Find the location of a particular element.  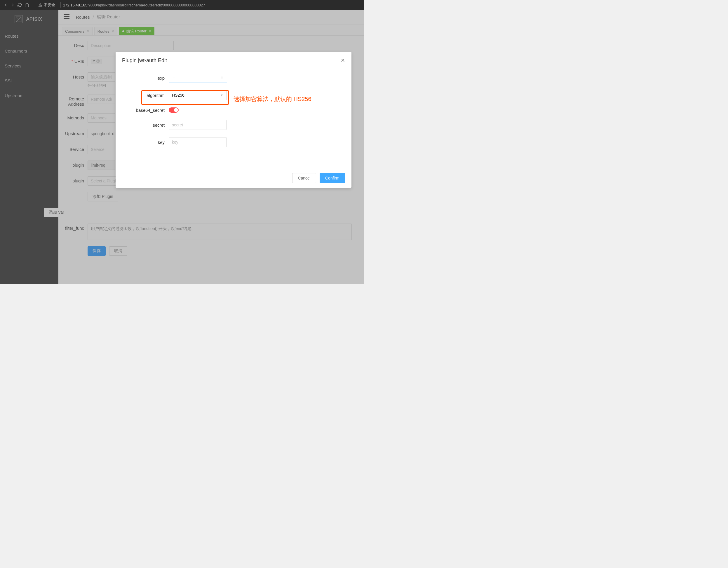

modal-cancel-button: Cancel is located at coordinates (304, 178).